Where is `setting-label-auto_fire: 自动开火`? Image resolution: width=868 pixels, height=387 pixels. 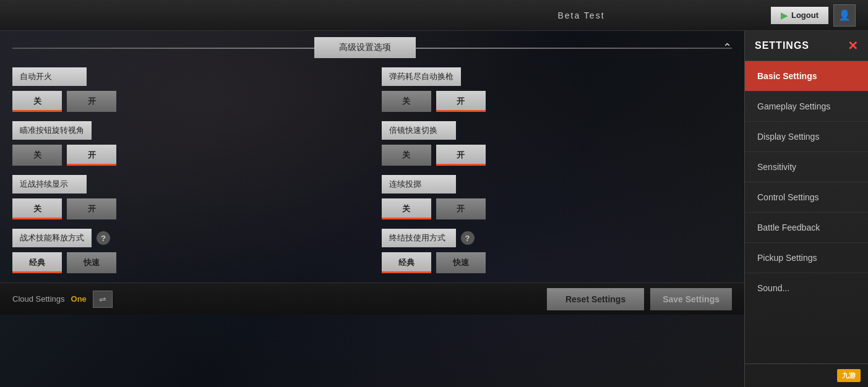
setting-label-auto_fire: 自动开火 is located at coordinates (49, 77).